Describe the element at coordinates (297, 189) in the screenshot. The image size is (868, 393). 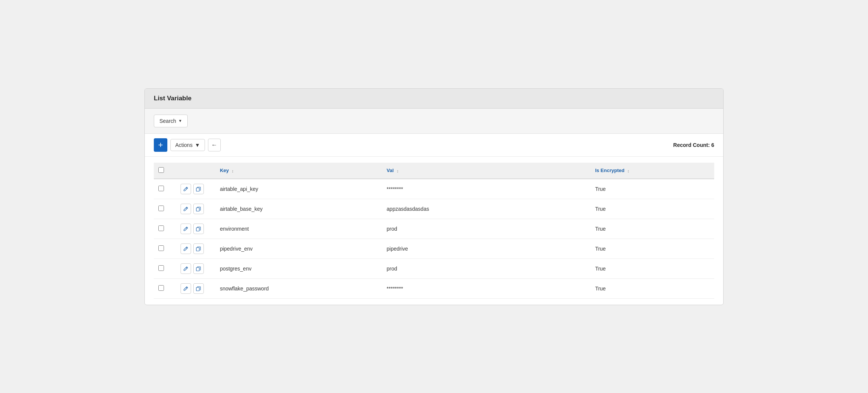
I see `row-key-cell: airtable_api_key` at that location.